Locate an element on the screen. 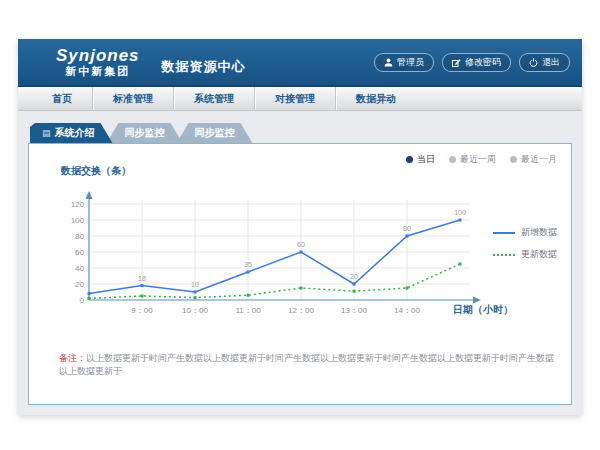 The width and height of the screenshot is (600, 450). tab-sync-monitor-2: 同步监控 is located at coordinates (215, 133).